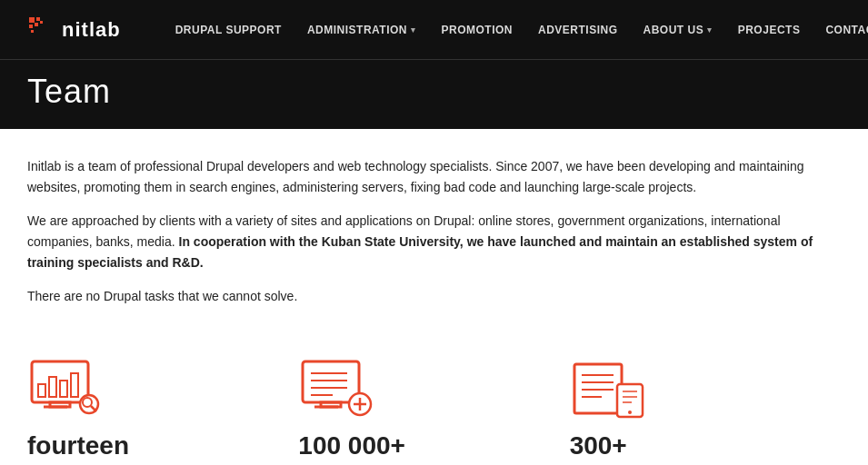 Image resolution: width=868 pixels, height=465 pixels. I want to click on site-header: nitlab DRUPAL SUPPORT ADMINISTRATION ▾ P…, so click(434, 29).